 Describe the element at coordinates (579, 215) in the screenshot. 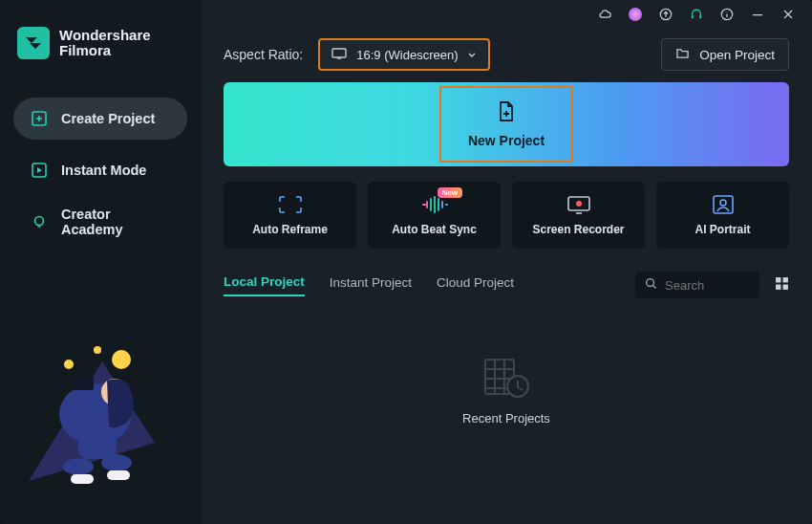

I see `tool-screen-recorder: Screen Recorder` at that location.